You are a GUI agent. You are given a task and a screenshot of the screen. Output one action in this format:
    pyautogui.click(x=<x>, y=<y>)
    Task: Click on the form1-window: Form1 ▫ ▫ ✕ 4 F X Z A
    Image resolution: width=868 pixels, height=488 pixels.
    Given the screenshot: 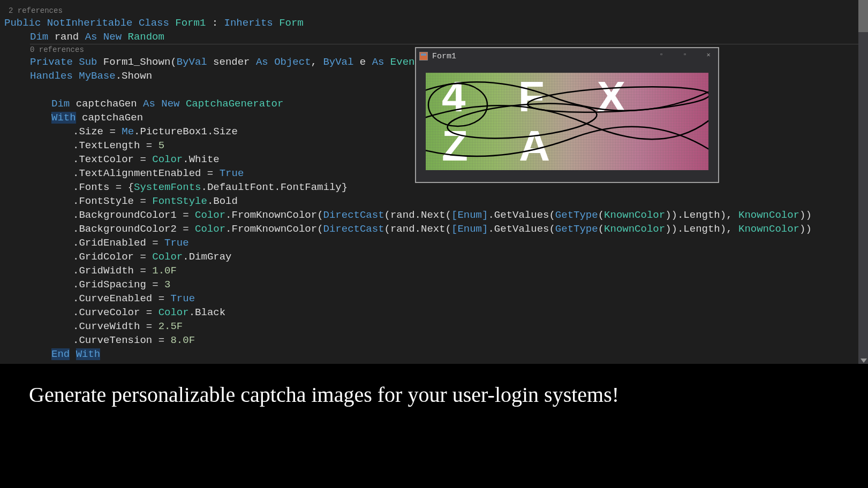 What is the action you would take?
    pyautogui.click(x=567, y=115)
    